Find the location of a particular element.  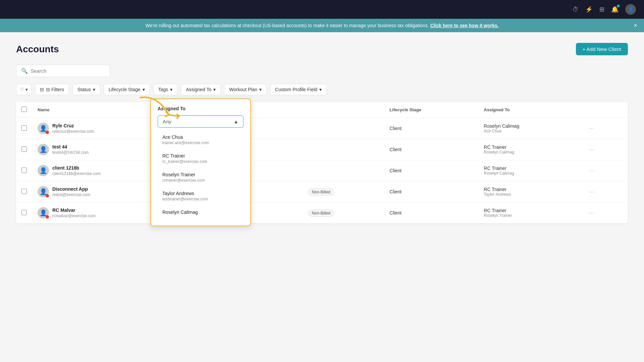

top-navigation: ⏱ ⚡ ⊞ 🔔 👤 is located at coordinates (322, 9).